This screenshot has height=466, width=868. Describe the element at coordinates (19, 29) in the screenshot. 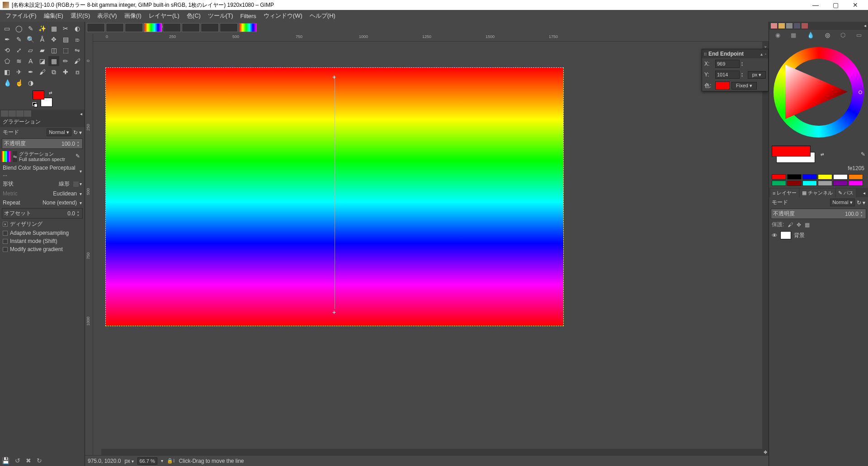

I see `tool-ellipse-select: ◯` at that location.